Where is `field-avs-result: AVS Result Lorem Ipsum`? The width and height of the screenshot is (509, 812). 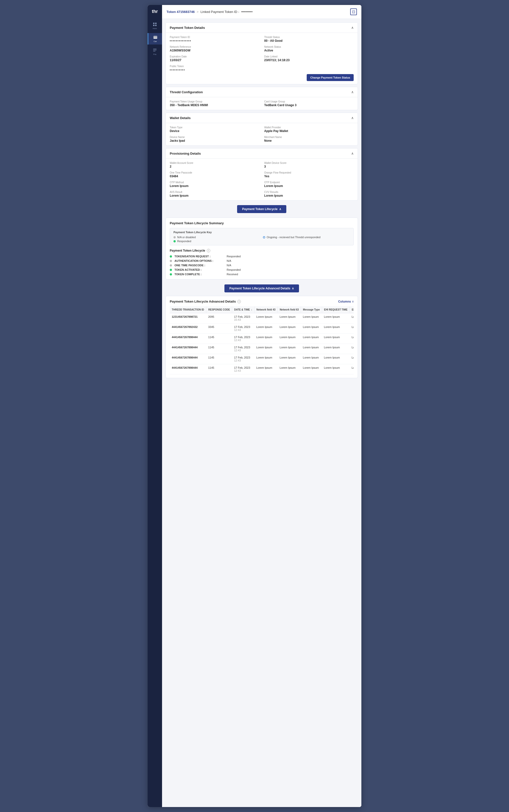
field-avs-result: AVS Result Lorem Ipsum is located at coordinates (214, 194).